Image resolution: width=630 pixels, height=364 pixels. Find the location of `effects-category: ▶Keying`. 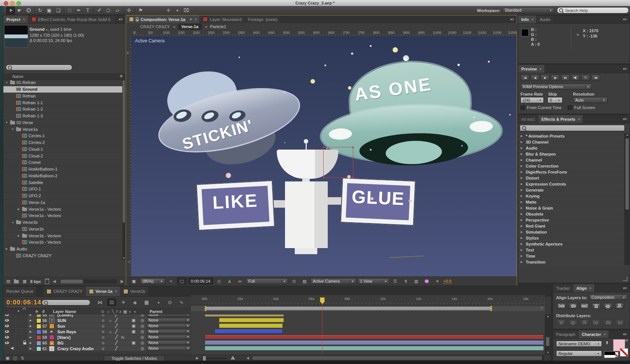

effects-category: ▶Keying is located at coordinates (572, 196).